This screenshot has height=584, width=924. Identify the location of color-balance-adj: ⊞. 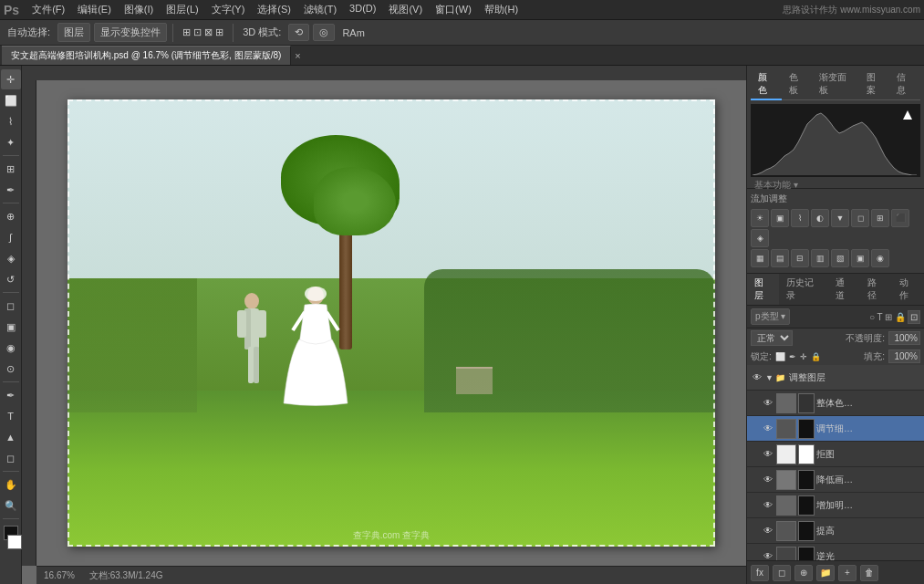
(880, 218).